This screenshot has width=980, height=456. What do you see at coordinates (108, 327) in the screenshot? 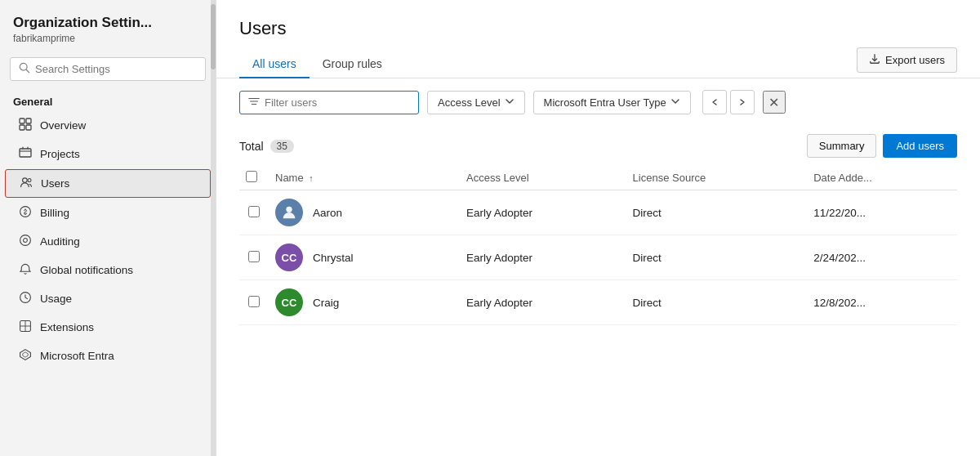
I see `sidebar-item-extensions: Extensions` at bounding box center [108, 327].